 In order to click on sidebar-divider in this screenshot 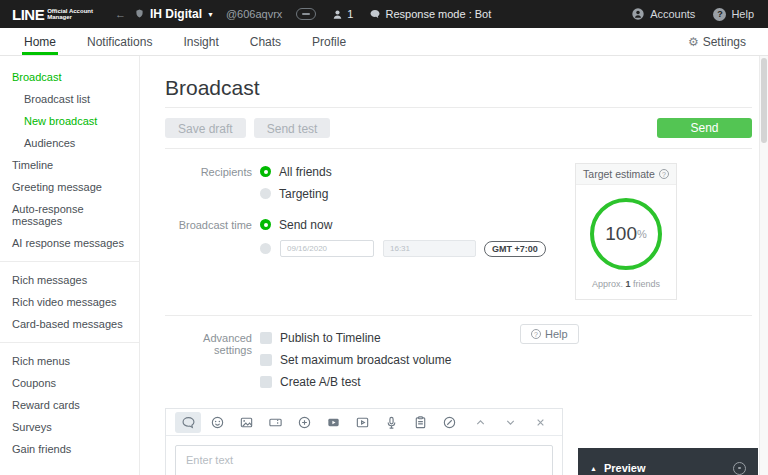, I will do `click(70, 262)`.